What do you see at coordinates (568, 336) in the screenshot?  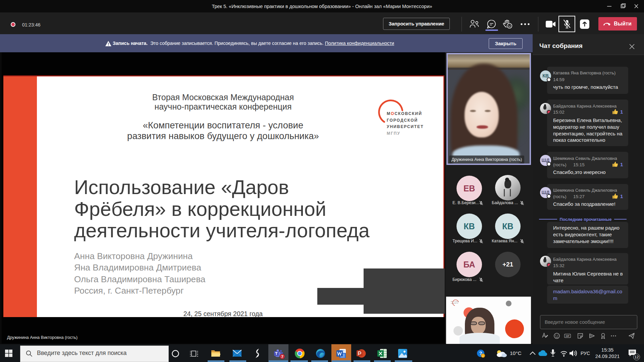 I see `svg-text: GIF` at bounding box center [568, 336].